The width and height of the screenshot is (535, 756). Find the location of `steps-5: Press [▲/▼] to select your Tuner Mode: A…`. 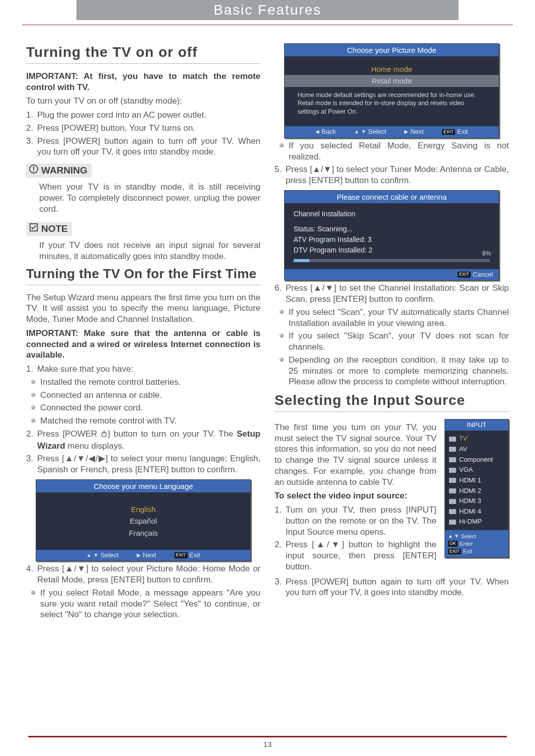

steps-5: Press [▲/▼] to select your Tuner Mode: A… is located at coordinates (392, 175).